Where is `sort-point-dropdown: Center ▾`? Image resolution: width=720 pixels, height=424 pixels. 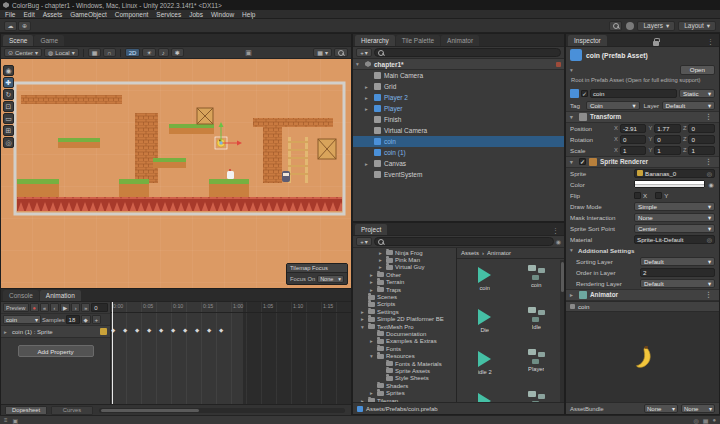
sort-point-dropdown: Center ▾ is located at coordinates (674, 228).